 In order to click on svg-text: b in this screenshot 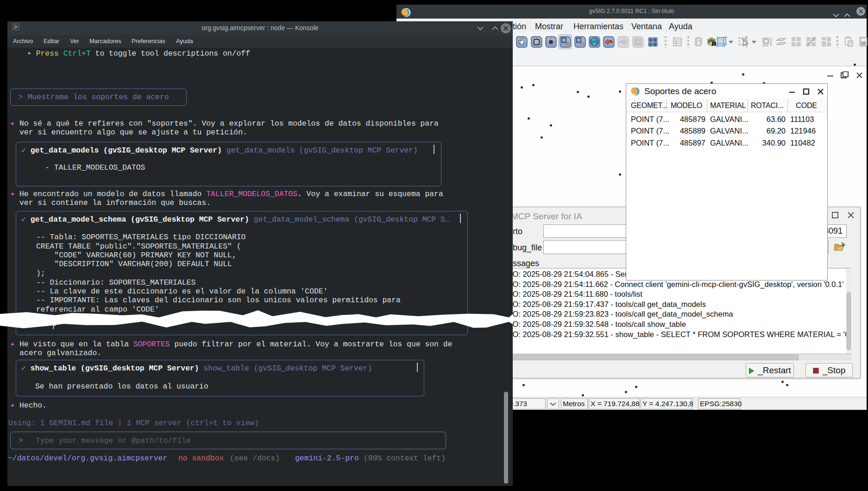, I will do `click(655, 40)`.